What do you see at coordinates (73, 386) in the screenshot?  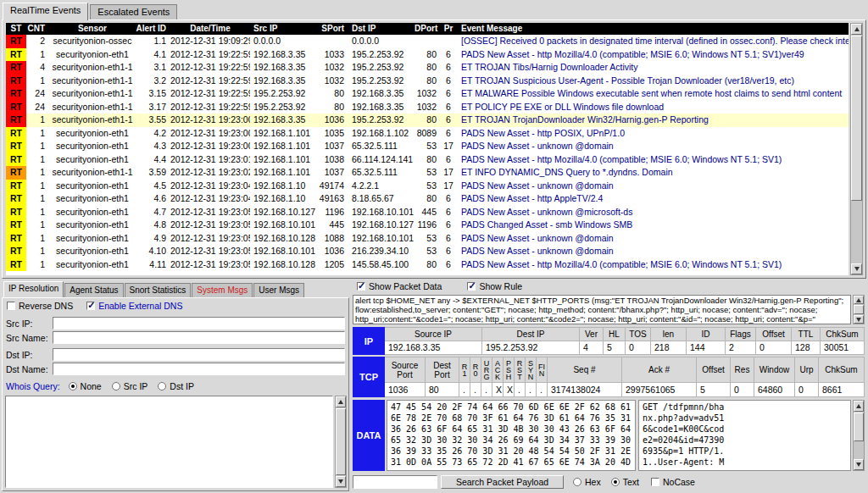 I see `radio-icon` at bounding box center [73, 386].